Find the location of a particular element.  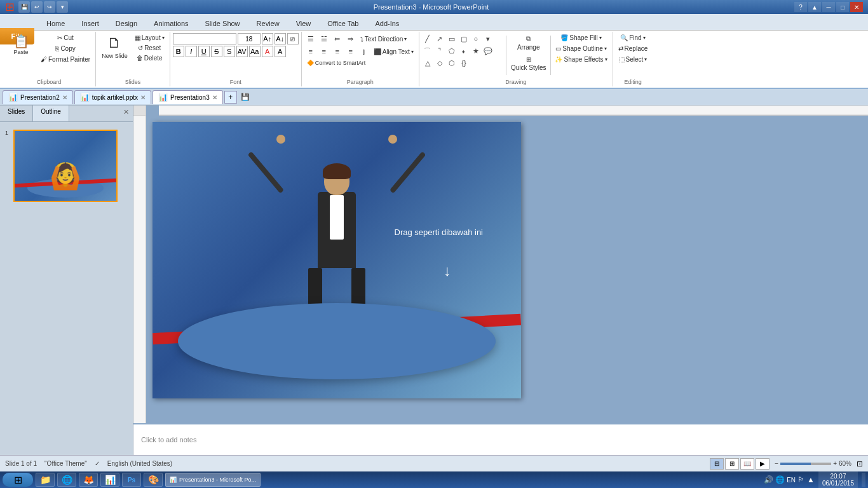

triangle-btn: △ is located at coordinates (428, 63).